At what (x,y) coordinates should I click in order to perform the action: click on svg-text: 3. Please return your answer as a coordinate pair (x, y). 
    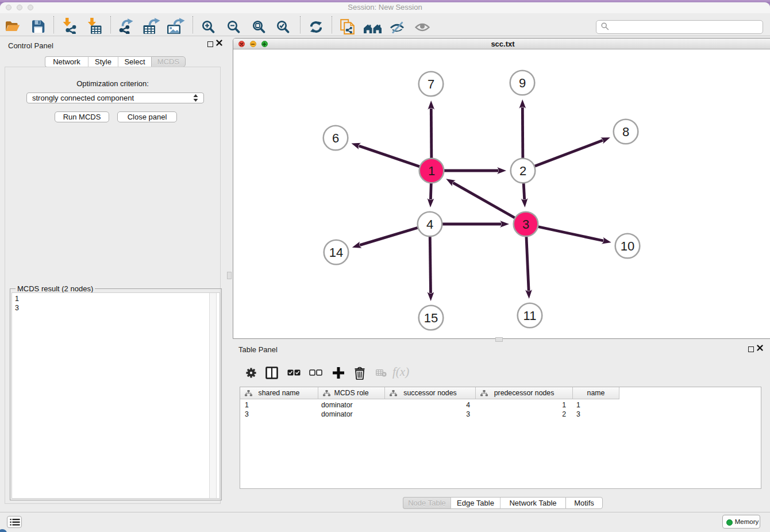
    Looking at the image, I should click on (526, 224).